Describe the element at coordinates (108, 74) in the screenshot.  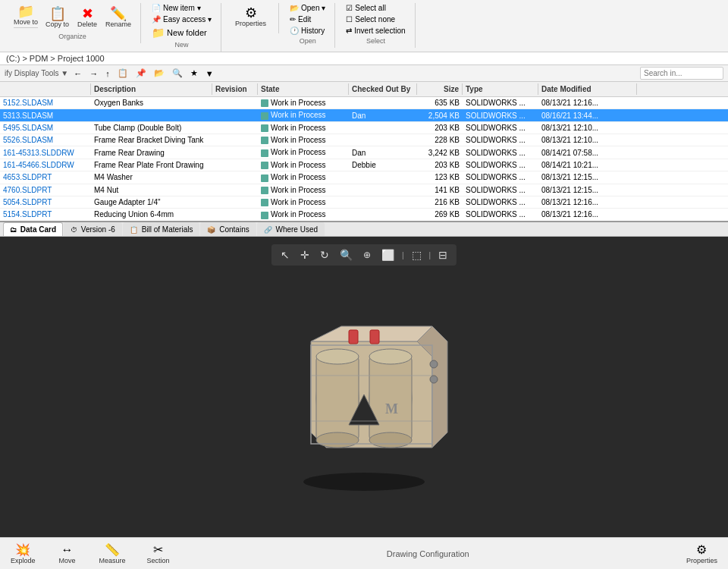
I see `up-button: ↑` at that location.